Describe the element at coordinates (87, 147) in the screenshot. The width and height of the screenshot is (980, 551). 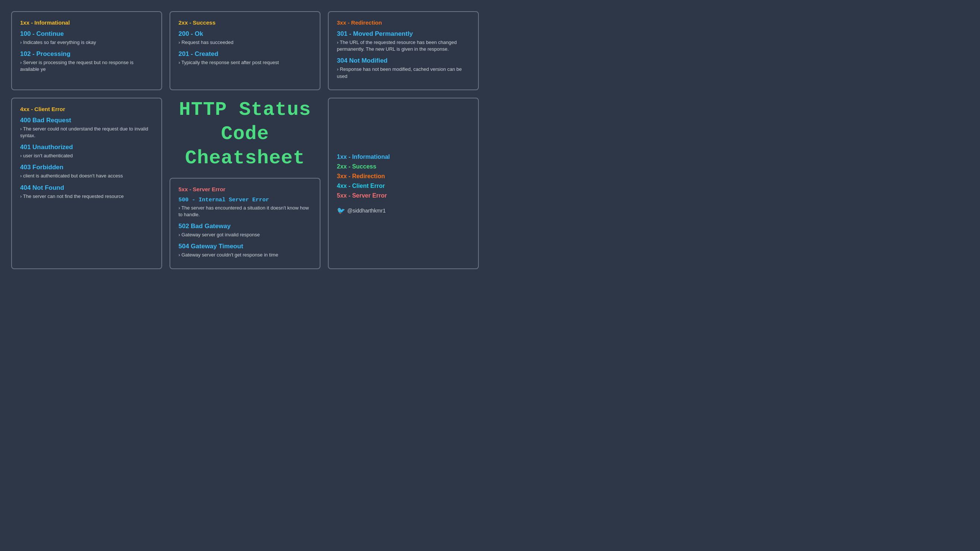
I see `code-401: 401 Unauthorized` at that location.